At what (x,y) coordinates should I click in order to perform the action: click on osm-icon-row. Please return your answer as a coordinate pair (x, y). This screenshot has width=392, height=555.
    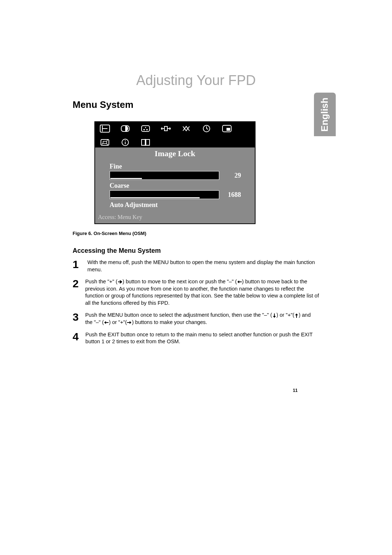
    Looking at the image, I should click on (175, 135).